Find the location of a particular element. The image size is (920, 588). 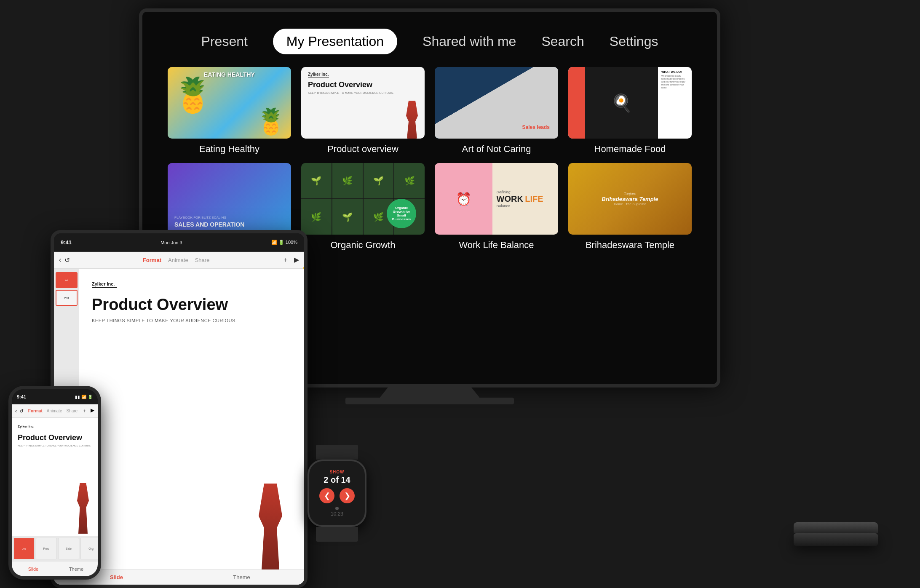

slide-company-label: Zylker Inc. is located at coordinates (104, 285).